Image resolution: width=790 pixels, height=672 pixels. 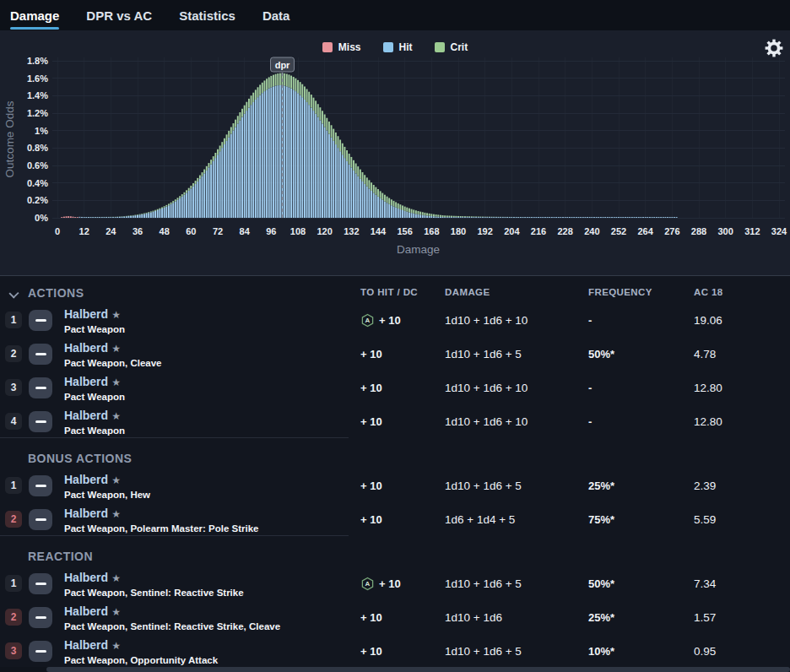 What do you see at coordinates (10, 138) in the screenshot?
I see `y-axis-title: Outcome Odds` at bounding box center [10, 138].